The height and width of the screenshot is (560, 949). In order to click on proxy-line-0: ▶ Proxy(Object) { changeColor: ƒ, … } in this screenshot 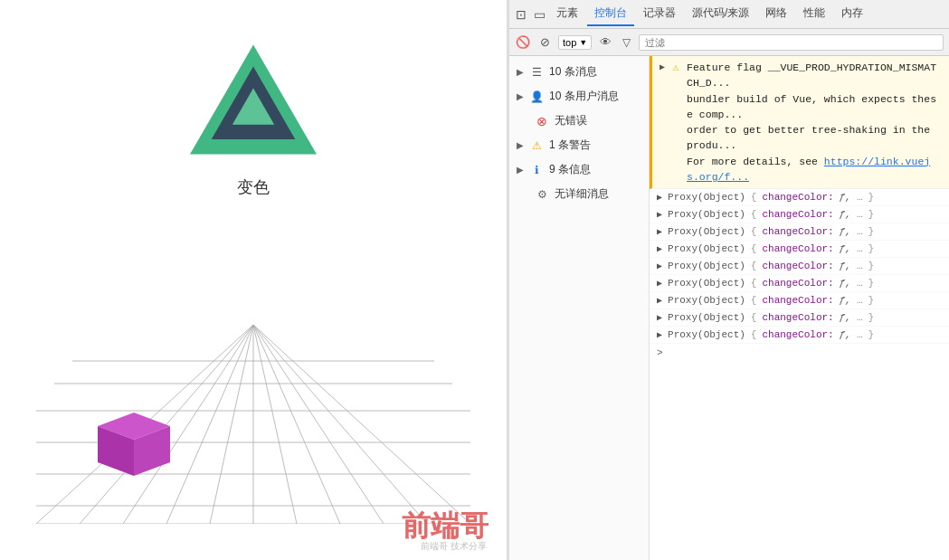, I will do `click(800, 197)`.